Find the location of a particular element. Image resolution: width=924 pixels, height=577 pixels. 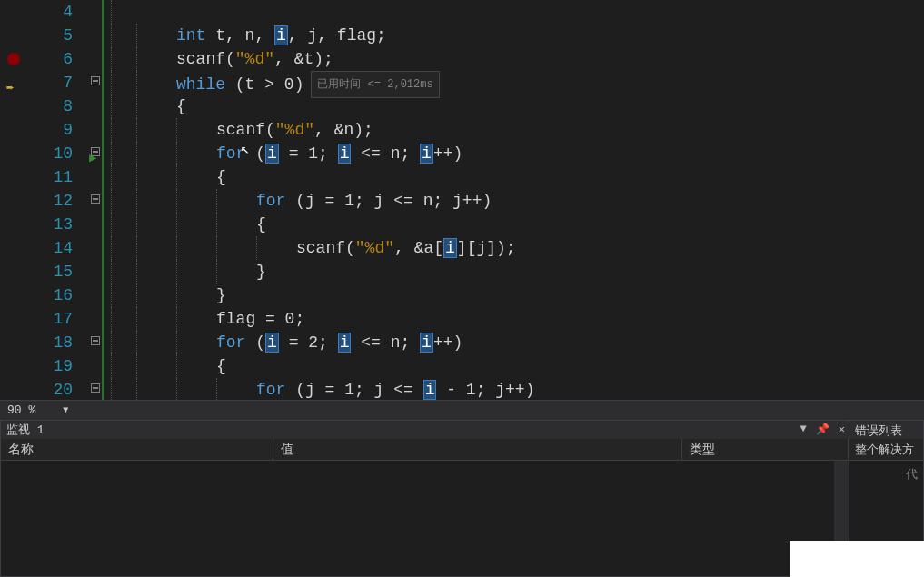

line-number: 20 is located at coordinates (49, 390).